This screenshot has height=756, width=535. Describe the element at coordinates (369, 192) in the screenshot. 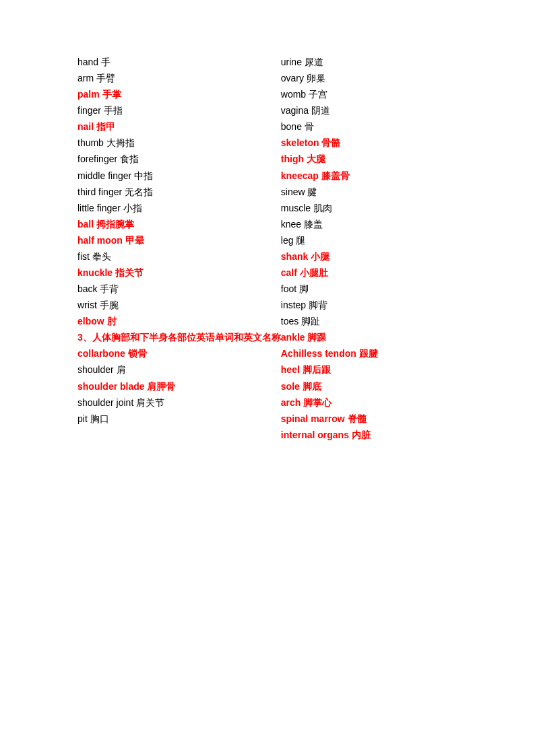

I see `right-entry-8: sinew 腱` at that location.